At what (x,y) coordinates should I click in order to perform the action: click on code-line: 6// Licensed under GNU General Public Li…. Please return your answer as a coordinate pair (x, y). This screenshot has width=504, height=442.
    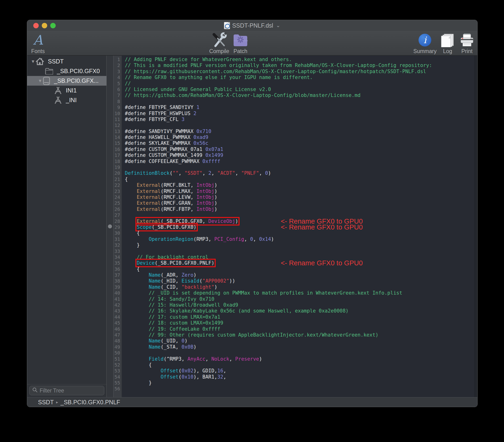
    Looking at the image, I should click on (294, 89).